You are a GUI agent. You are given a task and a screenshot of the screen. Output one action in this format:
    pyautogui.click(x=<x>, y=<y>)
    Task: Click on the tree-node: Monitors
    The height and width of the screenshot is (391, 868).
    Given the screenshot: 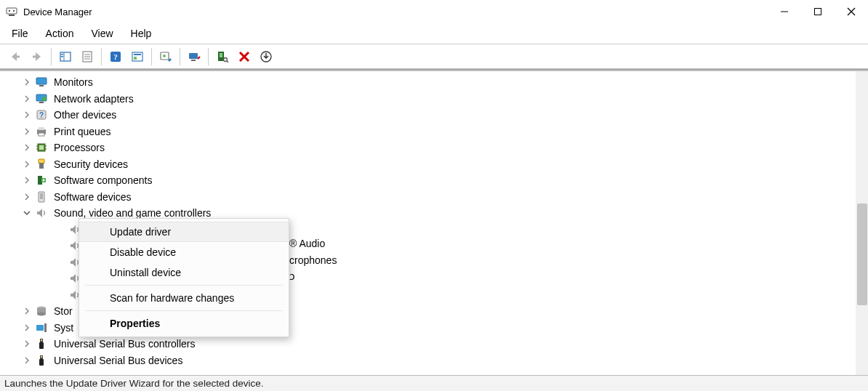 What is the action you would take?
    pyautogui.click(x=434, y=83)
    